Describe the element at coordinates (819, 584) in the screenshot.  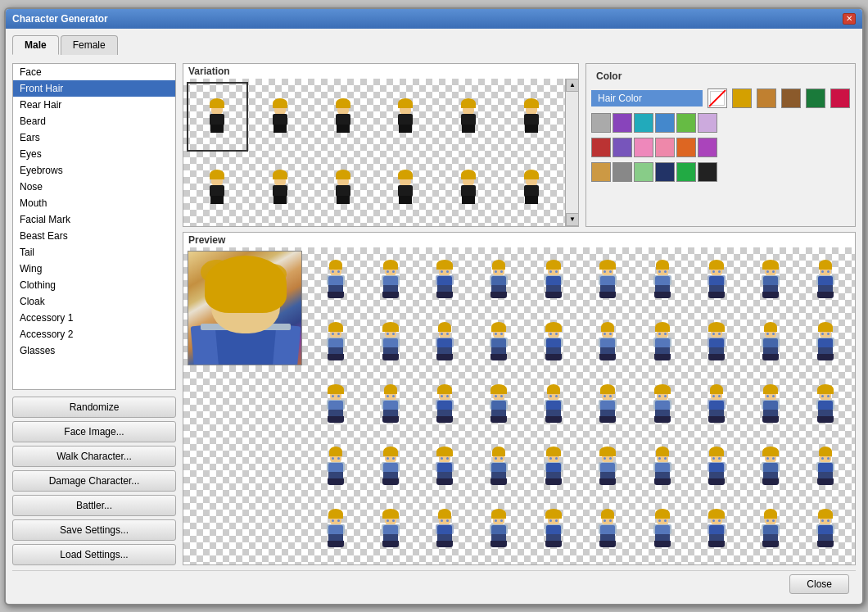
I see `close-button: Close` at that location.